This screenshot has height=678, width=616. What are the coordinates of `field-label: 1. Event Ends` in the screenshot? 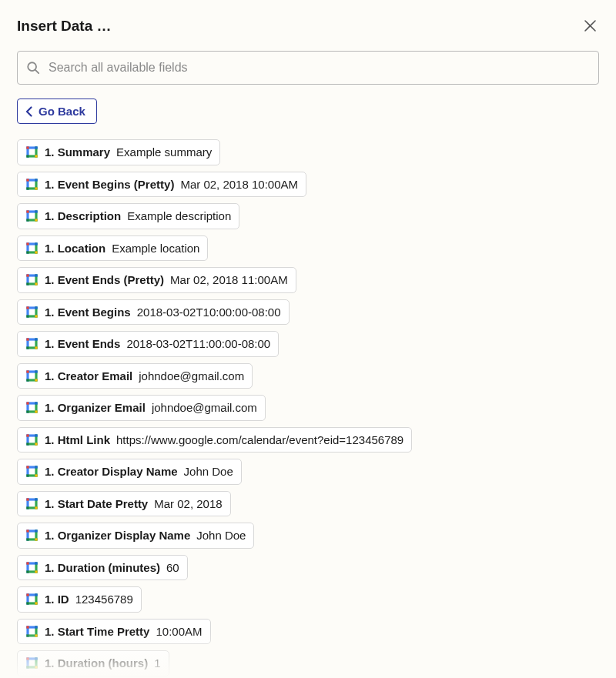 It's located at (82, 344).